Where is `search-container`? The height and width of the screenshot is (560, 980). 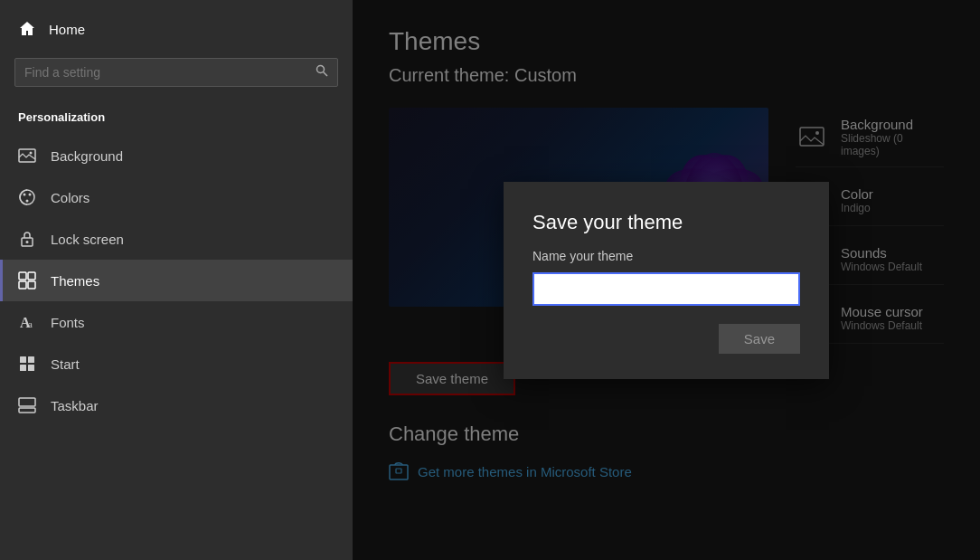 search-container is located at coordinates (176, 72).